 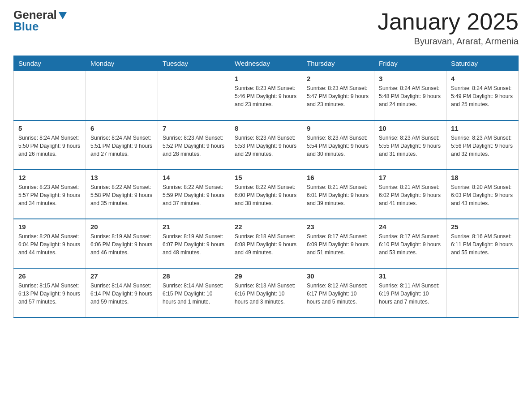 I want to click on day-info: Sunrise: 8:17 AM Sunset: 6:09 PM Dayligh…, so click(x=338, y=244).